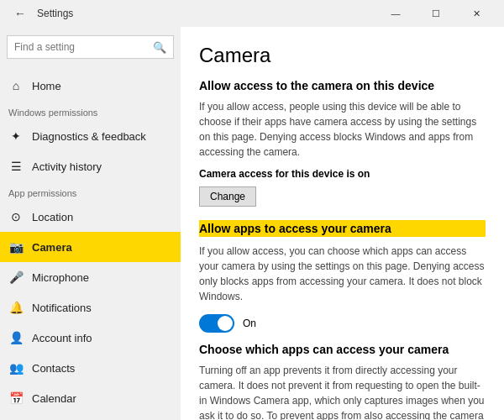  What do you see at coordinates (436, 13) in the screenshot?
I see `maximize-button: ☐` at bounding box center [436, 13].